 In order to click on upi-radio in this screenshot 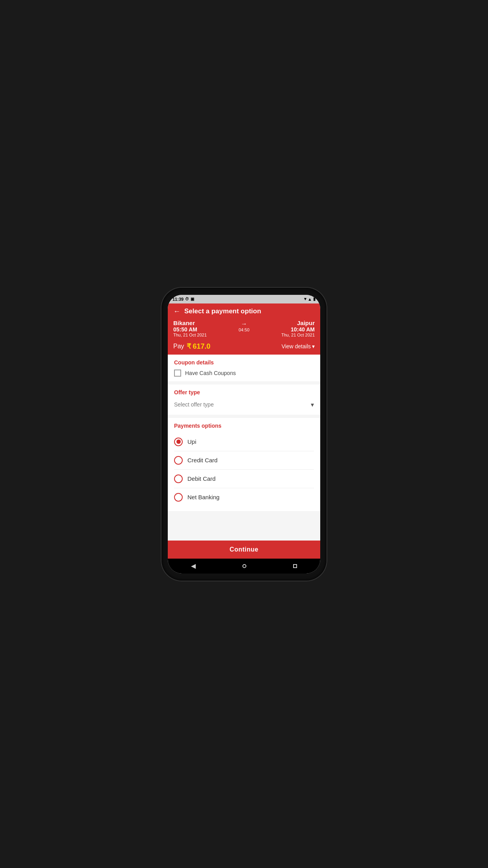, I will do `click(178, 442)`.